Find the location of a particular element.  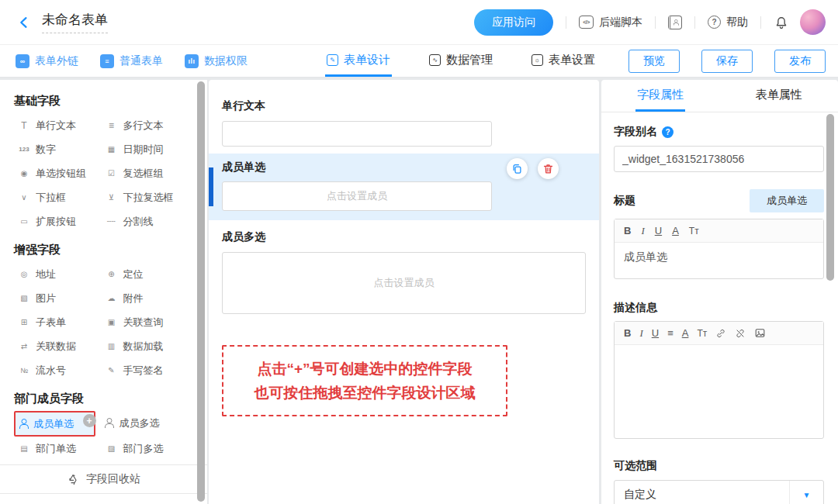

tab-form-design: ✎ 表单设计 is located at coordinates (358, 60).